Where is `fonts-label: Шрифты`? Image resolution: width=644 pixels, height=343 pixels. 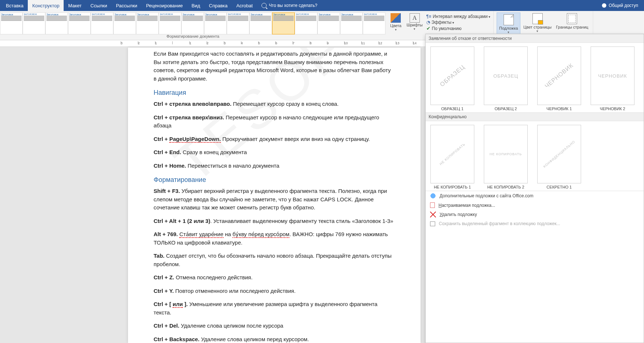 fonts-label: Шрифты is located at coordinates (415, 25).